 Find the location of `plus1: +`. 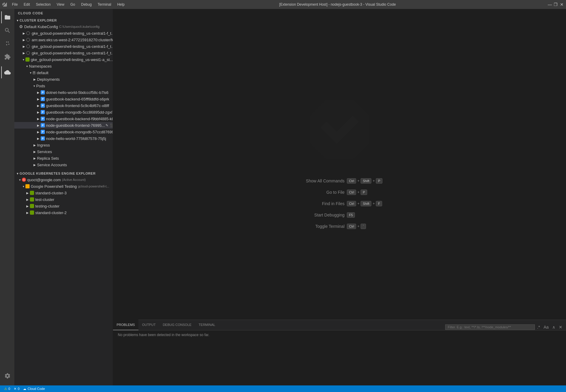

plus1: + is located at coordinates (358, 181).